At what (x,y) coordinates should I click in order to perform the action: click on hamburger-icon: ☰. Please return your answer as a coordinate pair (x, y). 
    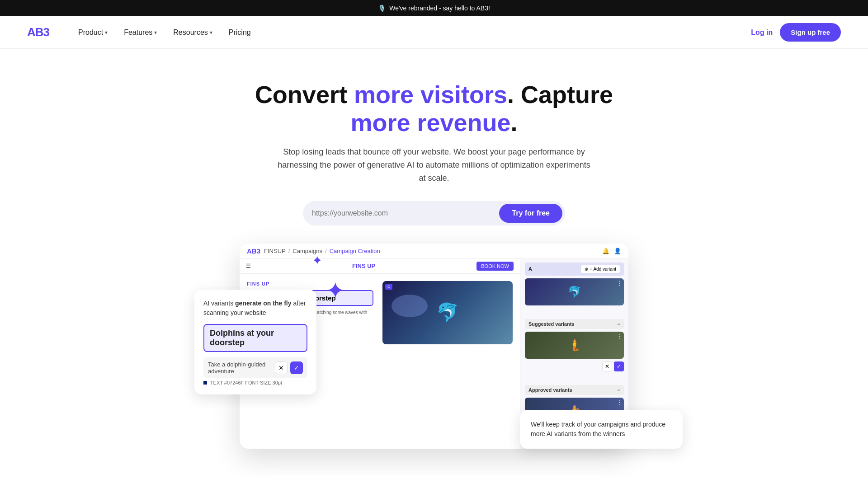
    Looking at the image, I should click on (249, 266).